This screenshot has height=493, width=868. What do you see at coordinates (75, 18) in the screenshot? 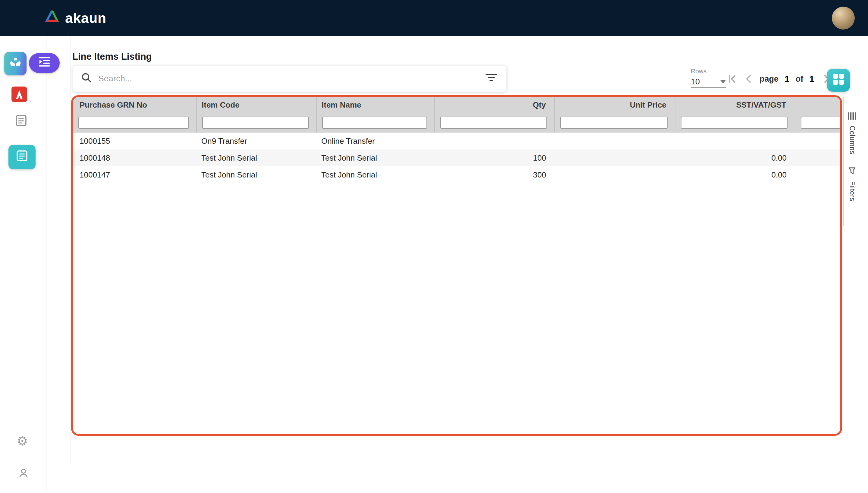
I see `brand: akaun` at bounding box center [75, 18].